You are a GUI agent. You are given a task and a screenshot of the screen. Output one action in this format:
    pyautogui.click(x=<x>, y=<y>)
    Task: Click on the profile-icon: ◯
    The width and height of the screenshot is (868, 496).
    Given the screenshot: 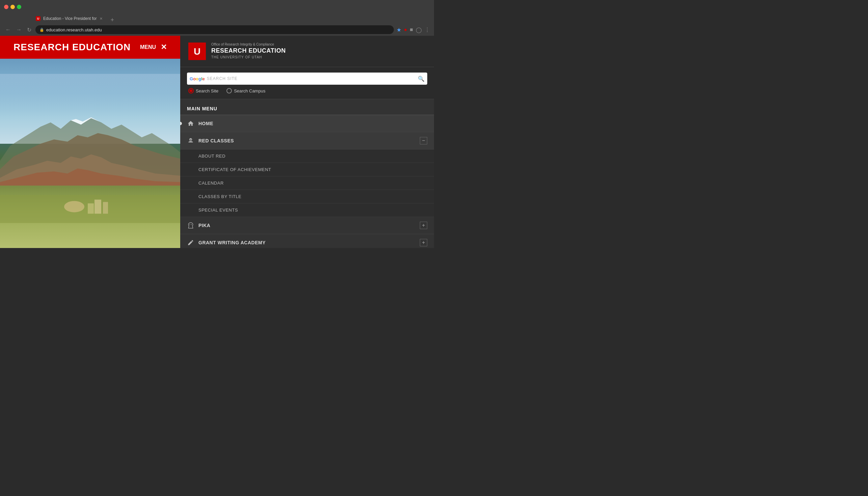 What is the action you would take?
    pyautogui.click(x=419, y=30)
    